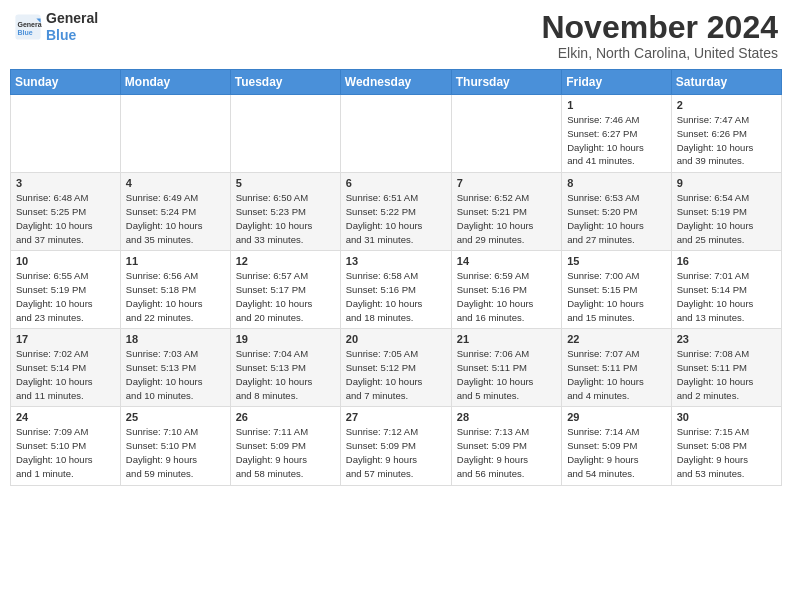  What do you see at coordinates (617, 212) in the screenshot?
I see `calendar-cell: 8Sunrise: 6:53 AM Sunset: 5:20 PM Daylig…` at bounding box center [617, 212].